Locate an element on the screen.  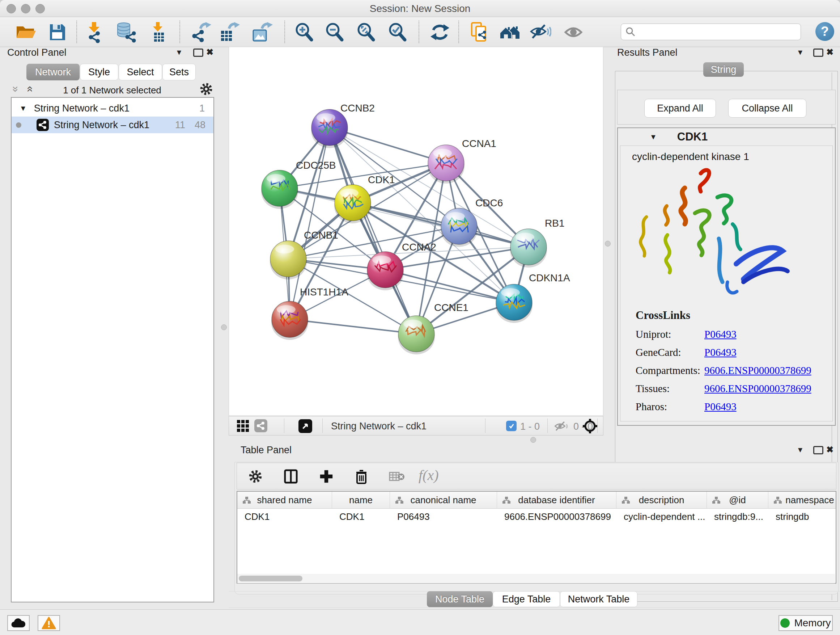
zoom-out-button is located at coordinates (335, 32).